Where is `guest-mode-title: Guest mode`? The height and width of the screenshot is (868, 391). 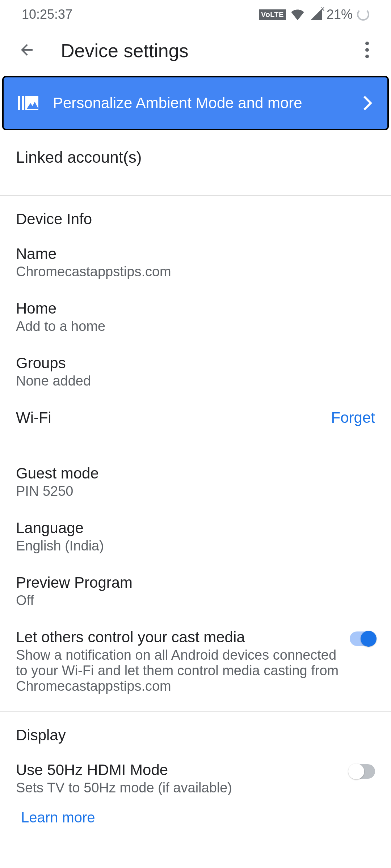
guest-mode-title: Guest mode is located at coordinates (196, 473).